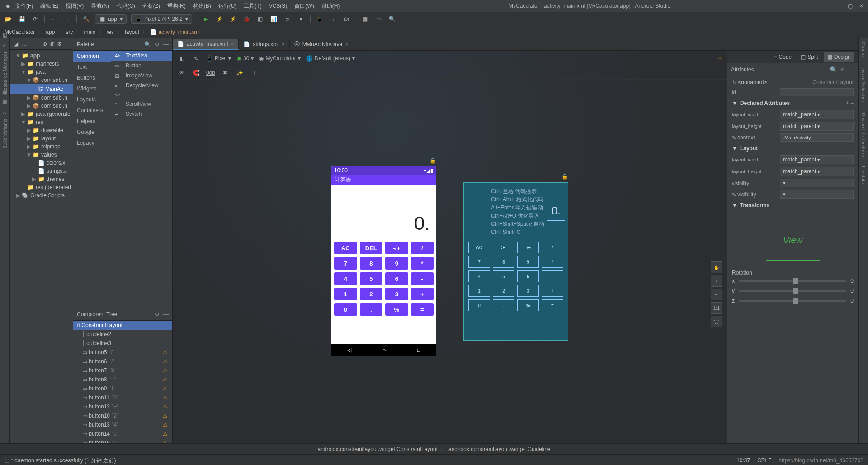 This screenshot has height=465, width=868. I want to click on tree-item: ▶📁mipmap, so click(42, 147).